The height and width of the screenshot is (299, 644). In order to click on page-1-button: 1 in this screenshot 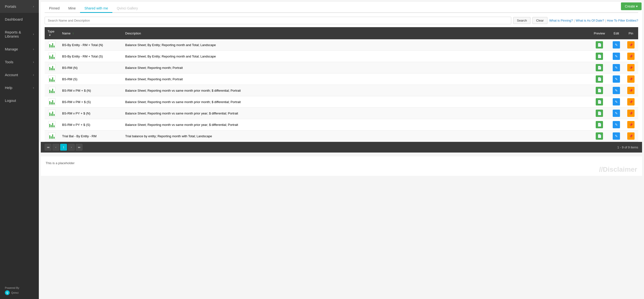, I will do `click(64, 147)`.